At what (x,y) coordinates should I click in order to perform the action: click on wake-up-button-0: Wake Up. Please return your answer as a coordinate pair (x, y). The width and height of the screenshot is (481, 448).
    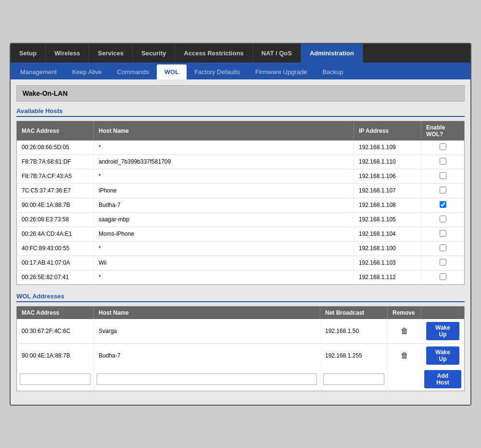
    Looking at the image, I should click on (443, 331).